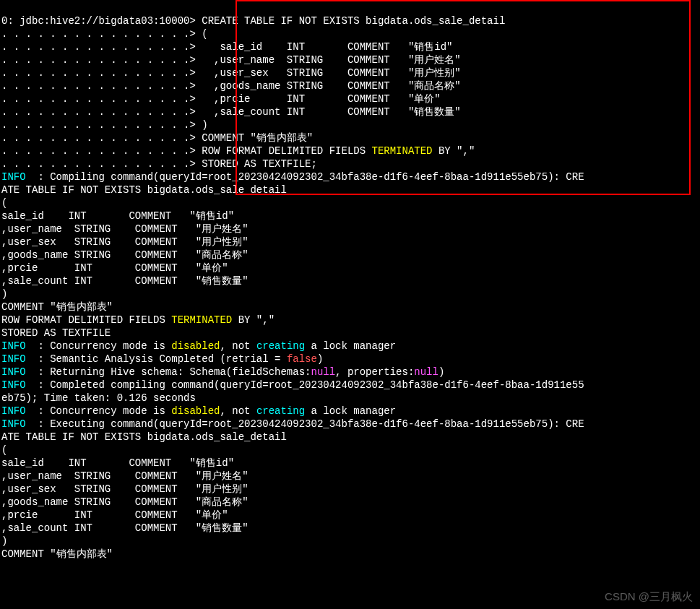  Describe the element at coordinates (324, 47) in the screenshot. I see `sql-line: sale_id INT COMMENT "销售id"` at that location.